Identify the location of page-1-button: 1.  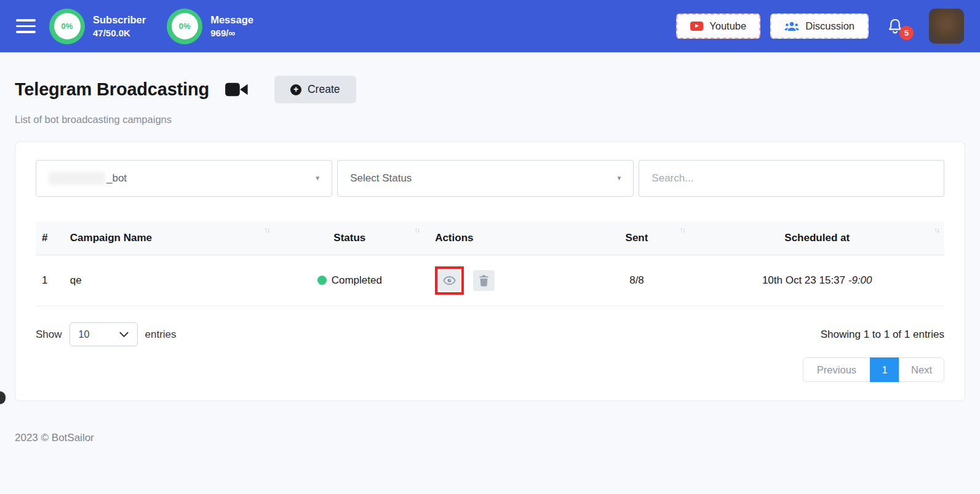
(885, 370).